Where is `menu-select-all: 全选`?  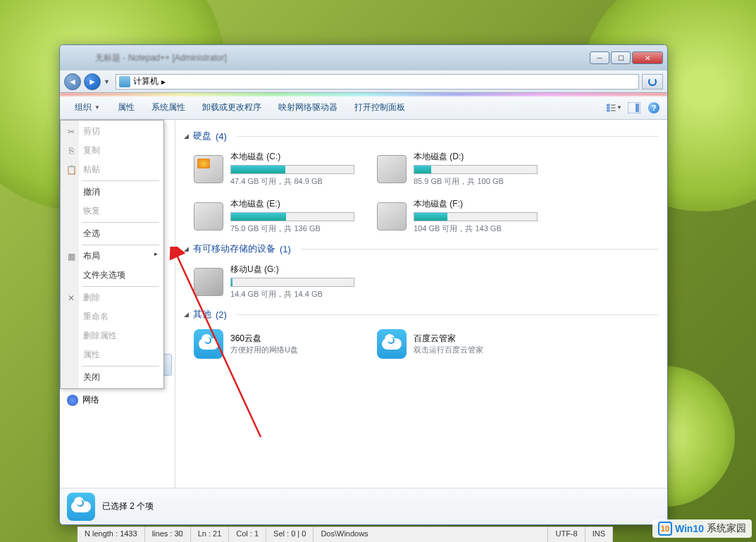 menu-select-all: 全选 is located at coordinates (112, 234).